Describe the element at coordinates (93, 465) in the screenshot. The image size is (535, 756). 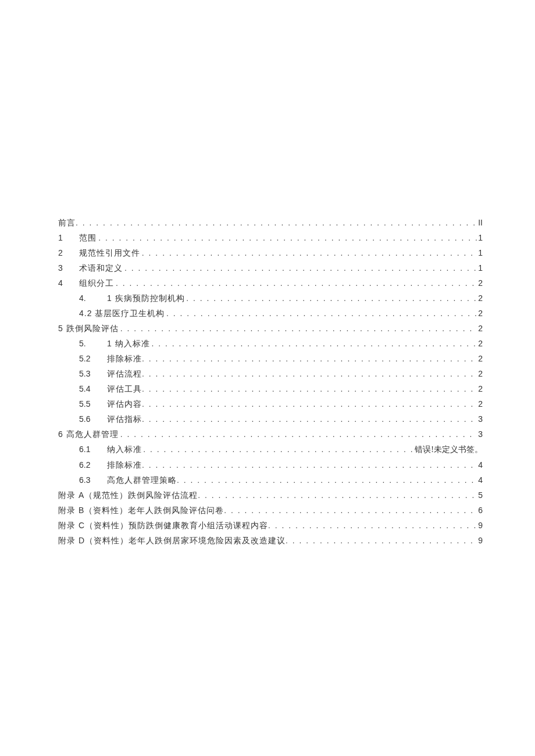
I see `toc-number: 6.2` at that location.